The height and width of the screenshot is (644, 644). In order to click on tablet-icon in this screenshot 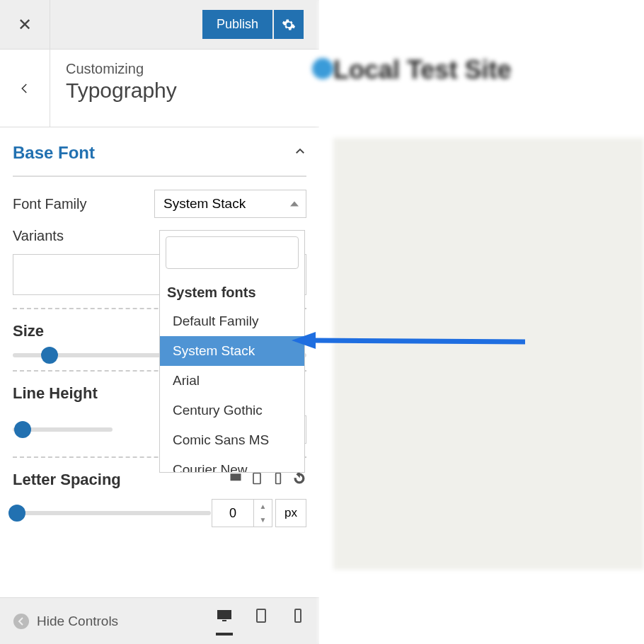, I will do `click(257, 480)`.